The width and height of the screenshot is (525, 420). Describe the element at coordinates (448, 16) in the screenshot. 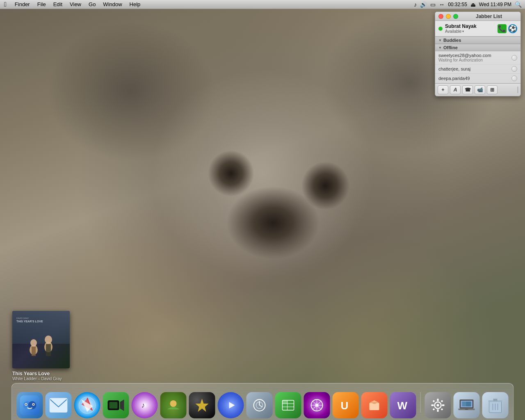

I see `minimize-button` at that location.